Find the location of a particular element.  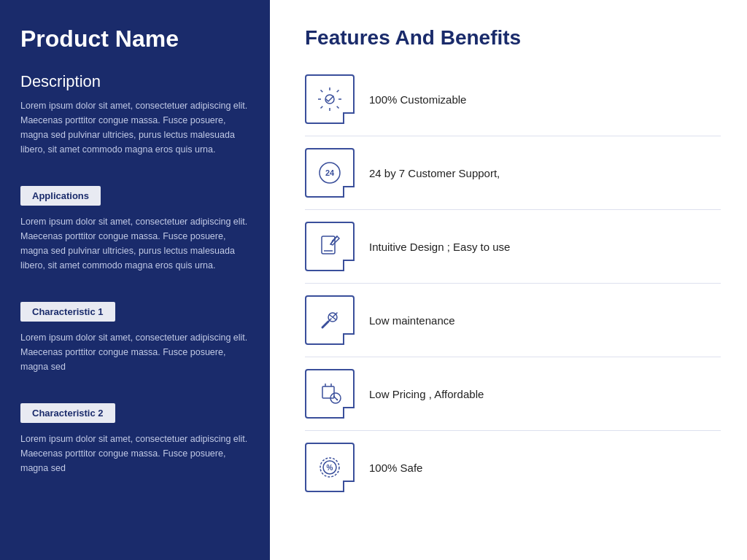

wrench-screwdriver-icon is located at coordinates (330, 320).